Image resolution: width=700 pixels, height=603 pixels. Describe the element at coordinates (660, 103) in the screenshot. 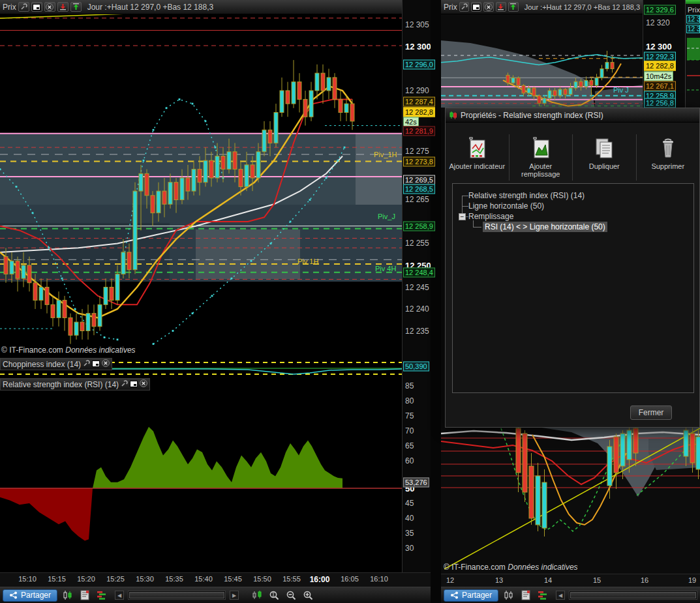

I see `price-badge: 12 256,8` at that location.